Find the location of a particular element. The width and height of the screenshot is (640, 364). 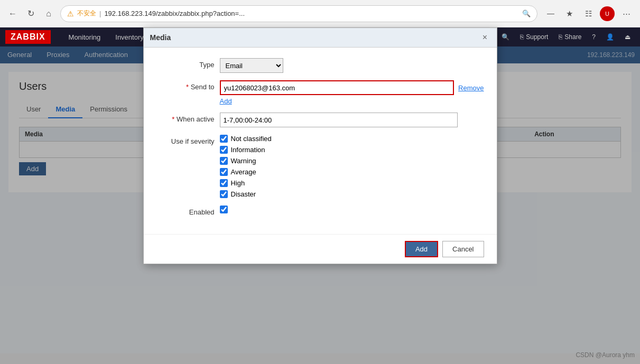

severity-disaster: Disaster is located at coordinates (352, 194).